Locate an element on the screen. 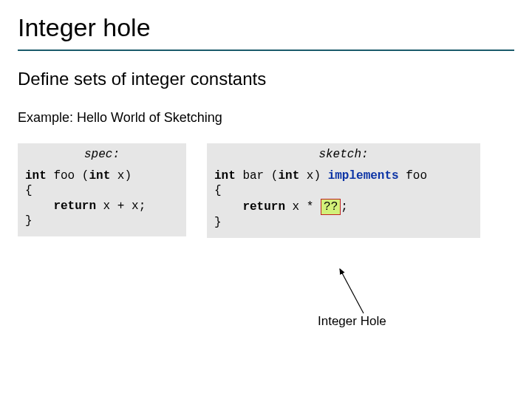  sketch-panel: sketch: int bar (int x) implements foo {… is located at coordinates (344, 191).